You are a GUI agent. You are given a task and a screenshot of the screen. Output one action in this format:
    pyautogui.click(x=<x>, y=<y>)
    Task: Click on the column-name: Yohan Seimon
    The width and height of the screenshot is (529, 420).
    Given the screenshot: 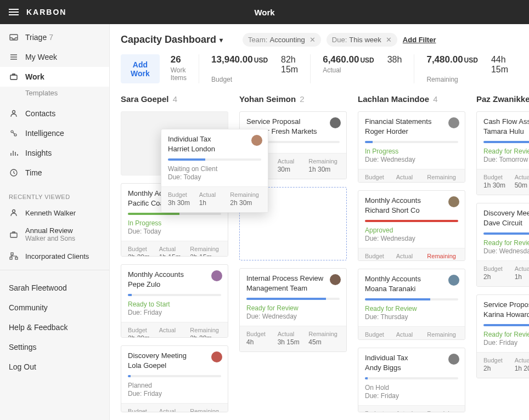 What is the action you would take?
    pyautogui.click(x=268, y=99)
    